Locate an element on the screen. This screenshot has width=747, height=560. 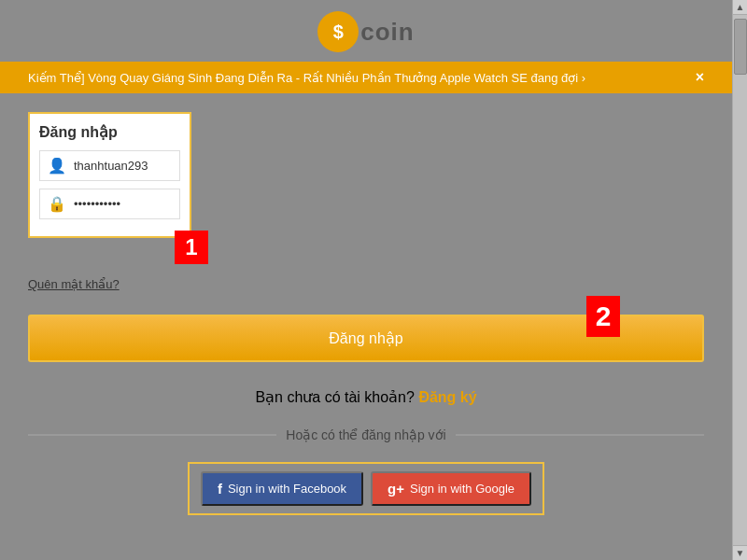
lock-icon: 🔒 is located at coordinates (57, 203).